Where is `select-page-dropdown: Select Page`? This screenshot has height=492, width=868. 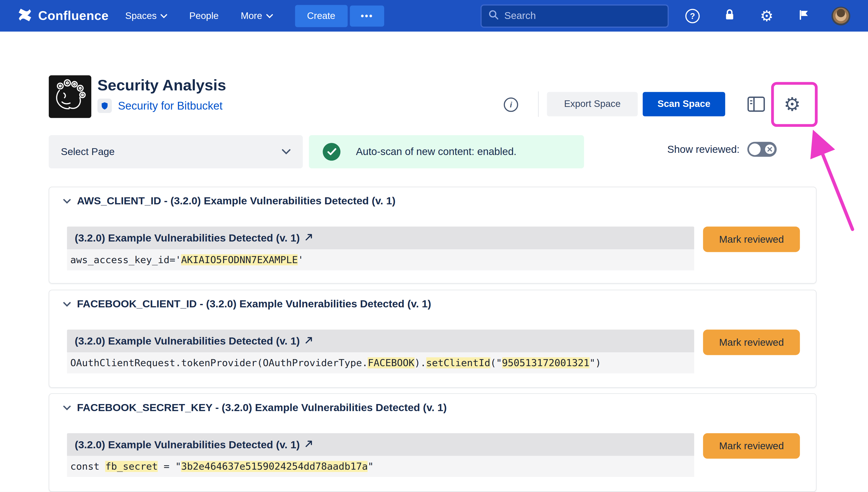
select-page-dropdown: Select Page is located at coordinates (176, 152).